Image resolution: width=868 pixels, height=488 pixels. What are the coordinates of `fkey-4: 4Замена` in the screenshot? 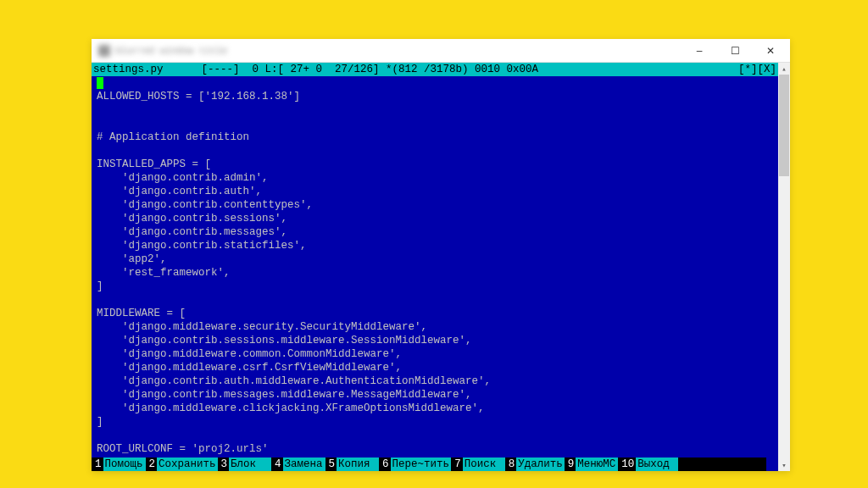 It's located at (298, 464).